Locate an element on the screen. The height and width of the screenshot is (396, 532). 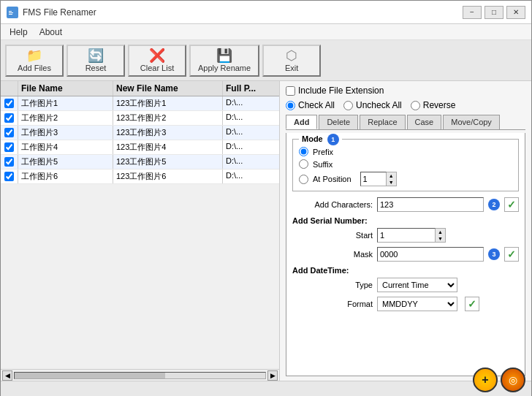
scroll-track is located at coordinates (140, 376).